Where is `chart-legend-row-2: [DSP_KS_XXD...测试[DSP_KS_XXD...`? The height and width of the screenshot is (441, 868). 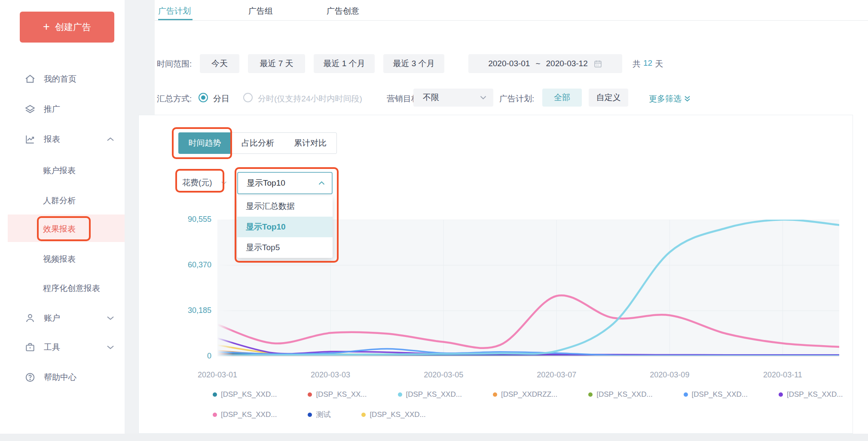
chart-legend-row-2: [DSP_KS_XXD...测试[DSP_KS_XXD... is located at coordinates (319, 414).